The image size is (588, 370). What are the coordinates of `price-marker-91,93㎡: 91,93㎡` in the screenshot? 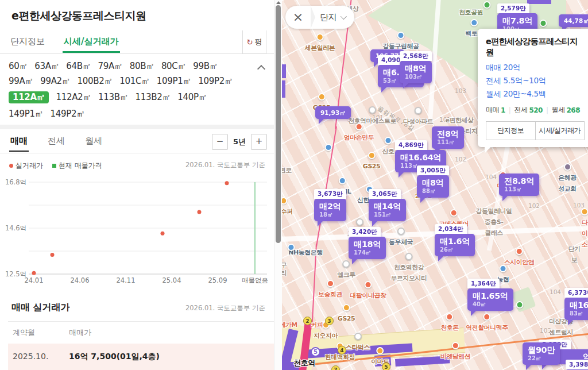 It's located at (333, 115).